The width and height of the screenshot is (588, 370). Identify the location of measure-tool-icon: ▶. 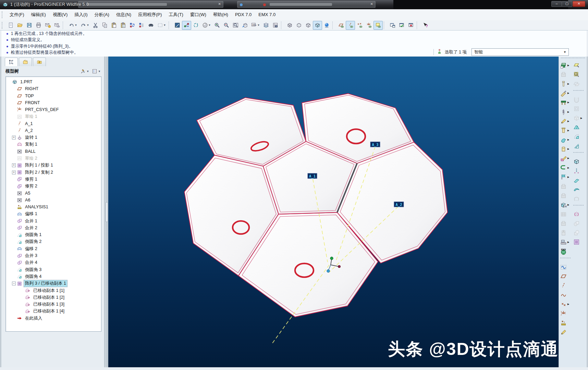
(565, 243).